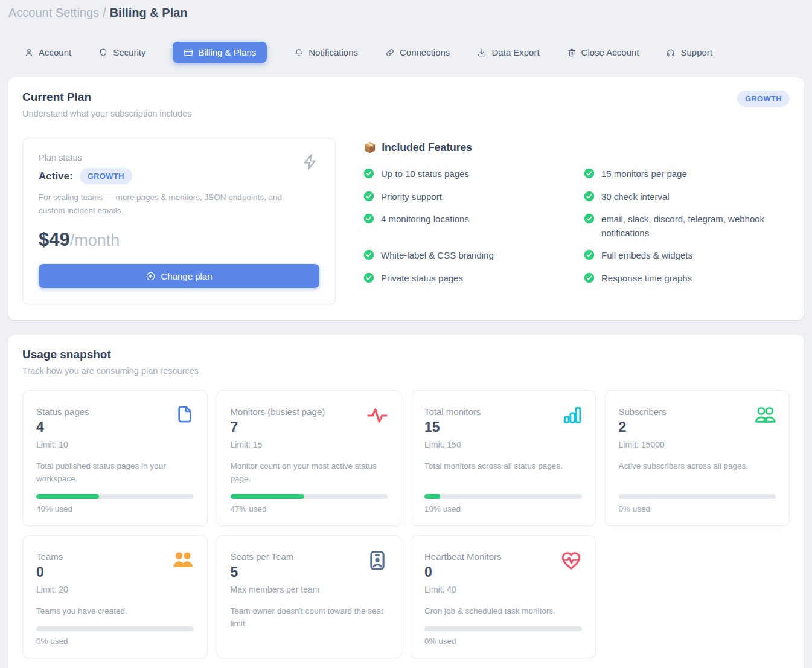  Describe the element at coordinates (466, 279) in the screenshot. I see `feature-item: Private status pages` at that location.